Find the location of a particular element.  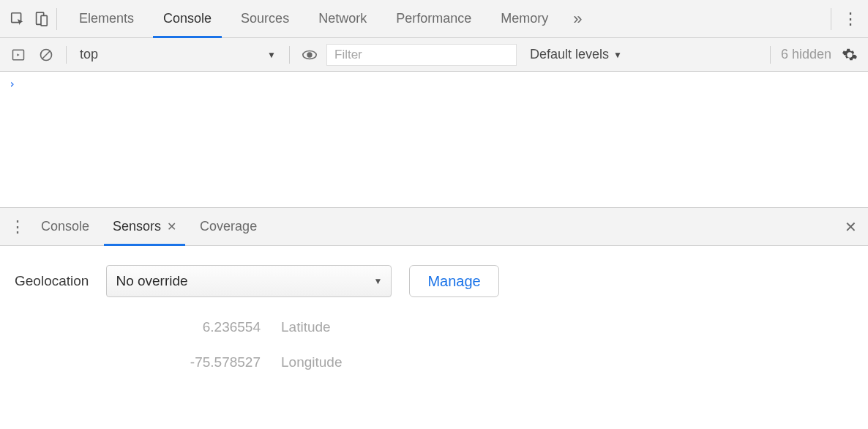

console-sidebar-toggle-icon is located at coordinates (18, 55).